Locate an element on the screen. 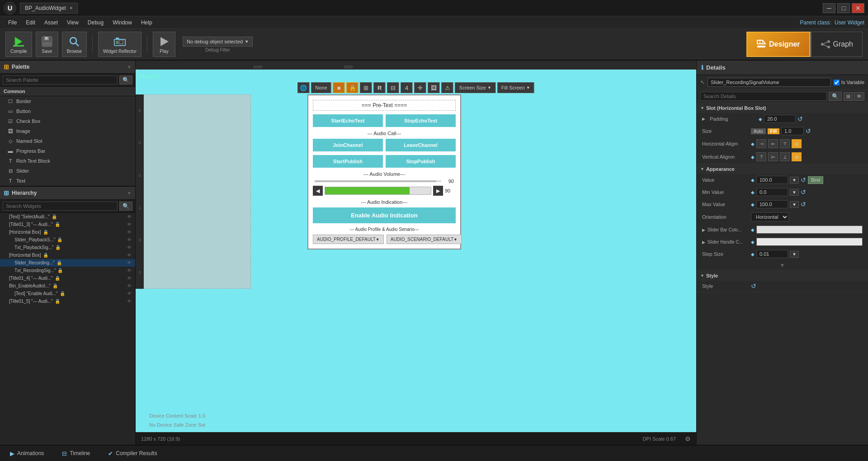  hierarchy-item-11: [Title01_5] "--- Audi..." 🔒 👁 is located at coordinates (68, 301).